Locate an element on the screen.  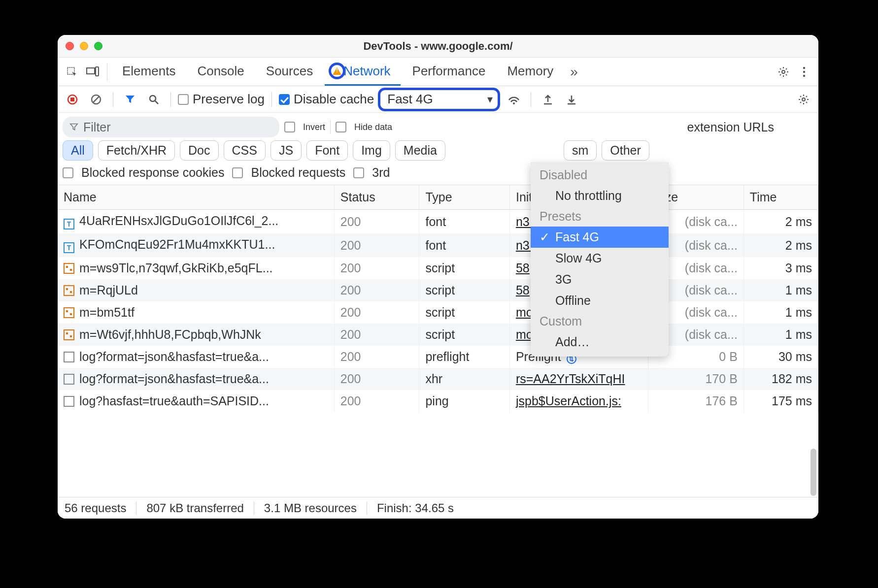
preserve-log-label: Preserve log is located at coordinates (229, 99).